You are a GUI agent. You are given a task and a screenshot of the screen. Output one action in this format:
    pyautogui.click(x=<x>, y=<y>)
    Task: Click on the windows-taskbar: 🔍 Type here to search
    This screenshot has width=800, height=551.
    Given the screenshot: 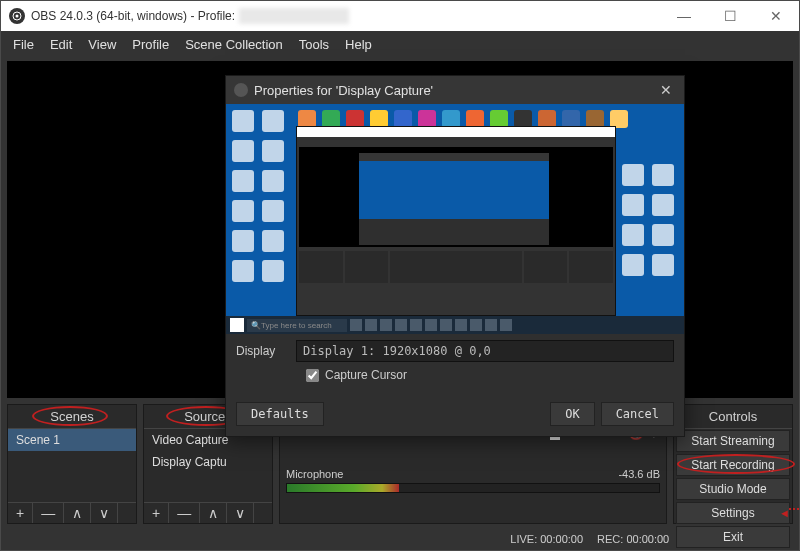 What is the action you would take?
    pyautogui.click(x=455, y=325)
    